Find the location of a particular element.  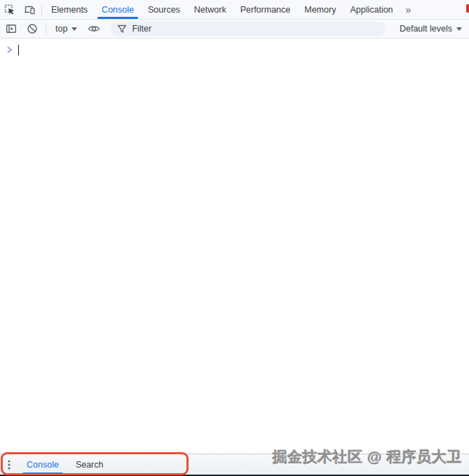

filter-input is located at coordinates (255, 29).